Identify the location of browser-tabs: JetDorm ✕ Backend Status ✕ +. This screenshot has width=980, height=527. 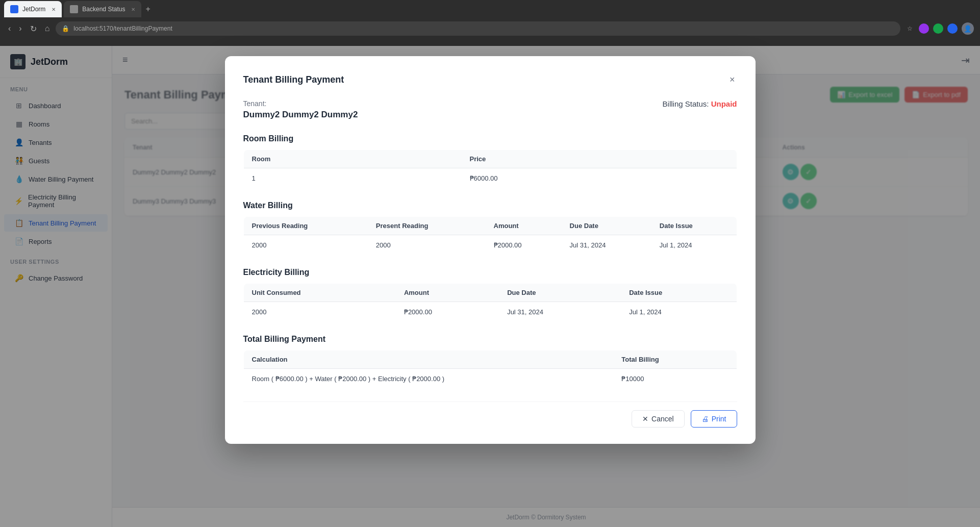
(490, 9).